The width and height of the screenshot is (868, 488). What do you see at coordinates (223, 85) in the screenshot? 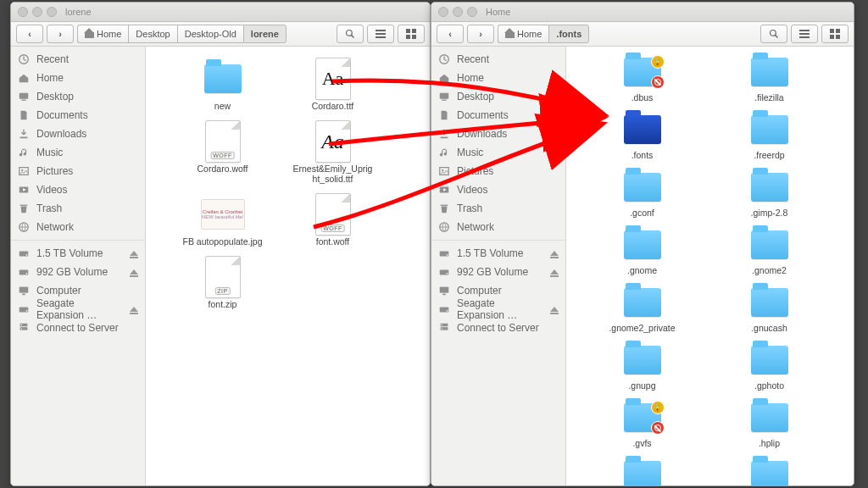
I see `file-item: new` at bounding box center [223, 85].